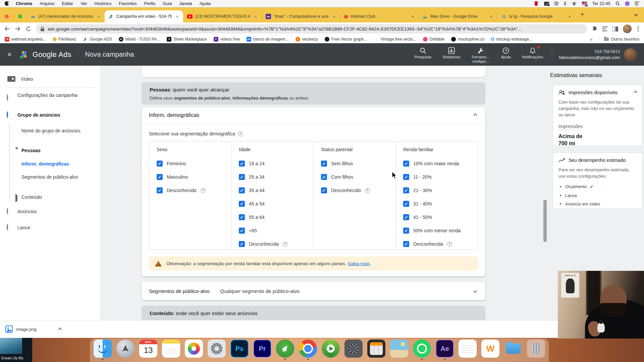  What do you see at coordinates (533, 52) in the screenshot?
I see `notifications-menu-item: Notificações` at bounding box center [533, 52].